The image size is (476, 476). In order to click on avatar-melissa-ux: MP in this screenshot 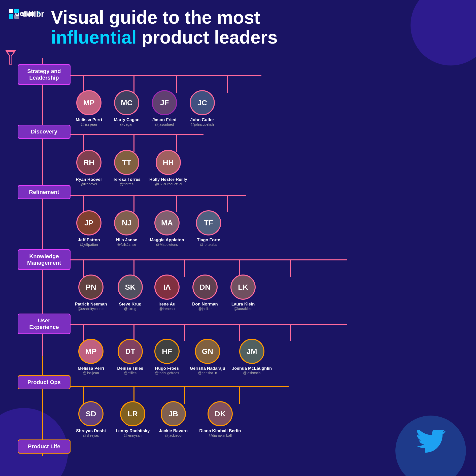, I will do `click(91, 351)`.